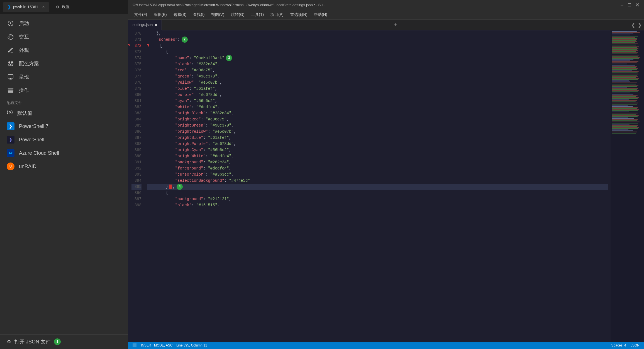 Image resolution: width=644 pixels, height=349 pixels. Describe the element at coordinates (136, 64) in the screenshot. I see `ln-375: 375` at that location.